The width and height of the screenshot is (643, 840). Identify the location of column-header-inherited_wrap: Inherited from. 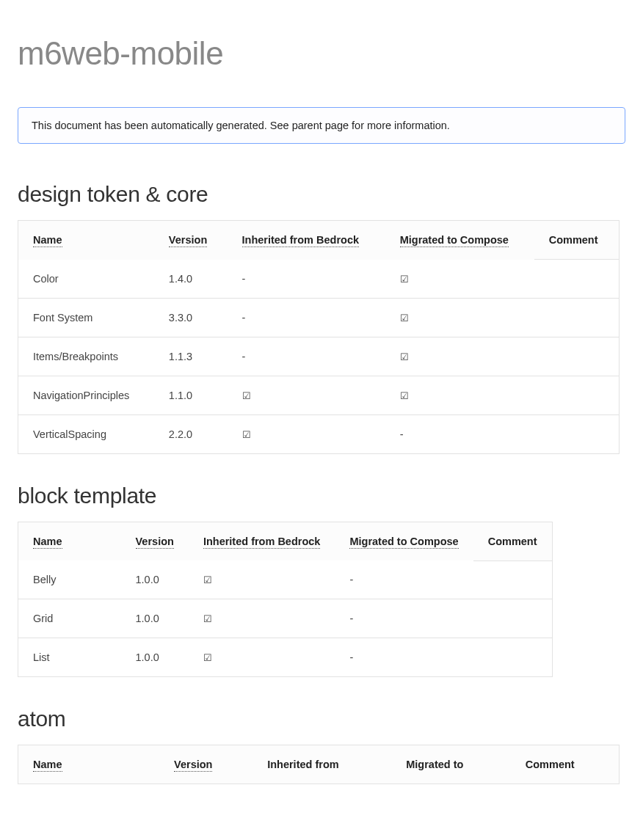
(322, 764).